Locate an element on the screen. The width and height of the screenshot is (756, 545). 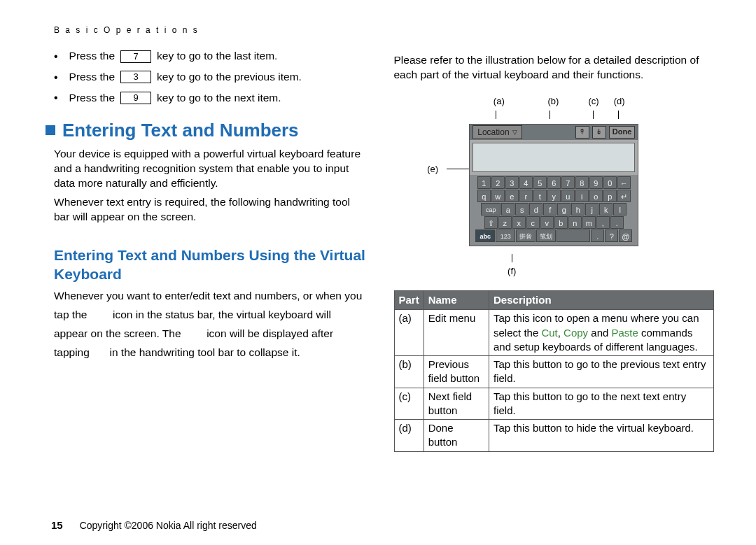
vk-text-area is located at coordinates (554, 157).